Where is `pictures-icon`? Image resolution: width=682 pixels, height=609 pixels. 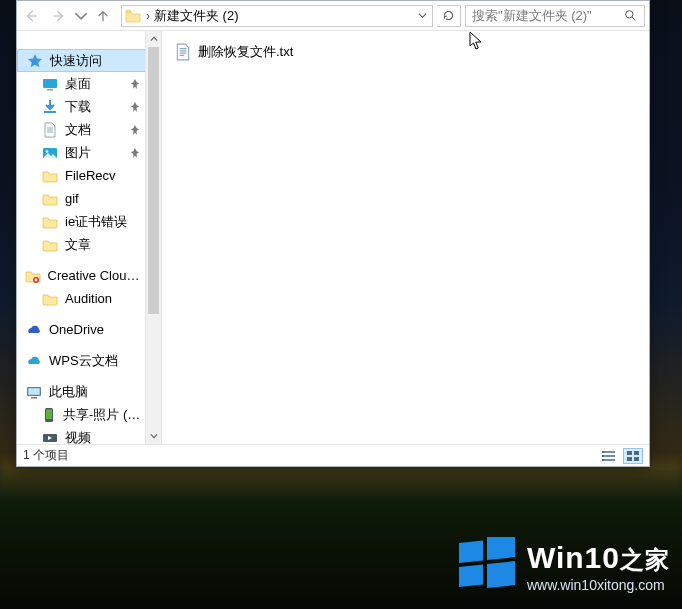 pictures-icon is located at coordinates (50, 153).